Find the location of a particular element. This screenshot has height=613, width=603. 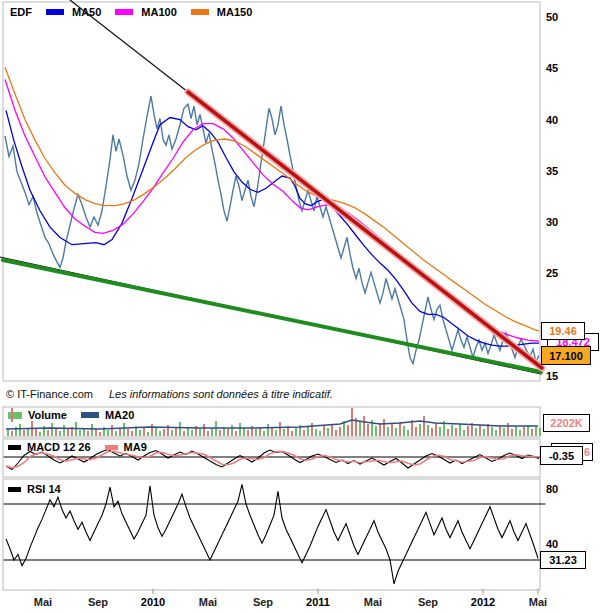

rsi-lower-scale-label: 40 is located at coordinates (552, 544).